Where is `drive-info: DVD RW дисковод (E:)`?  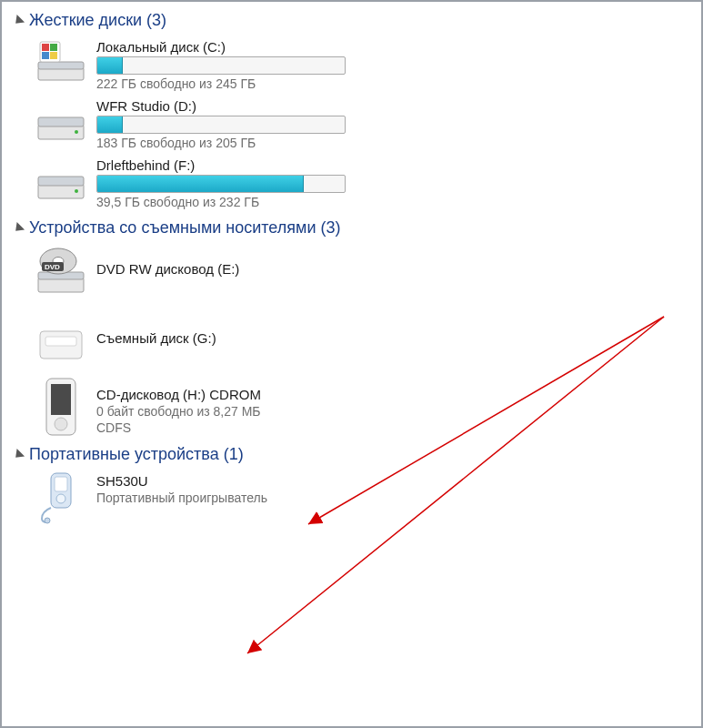 drive-info: DVD RW дисковод (E:) is located at coordinates (167, 262).